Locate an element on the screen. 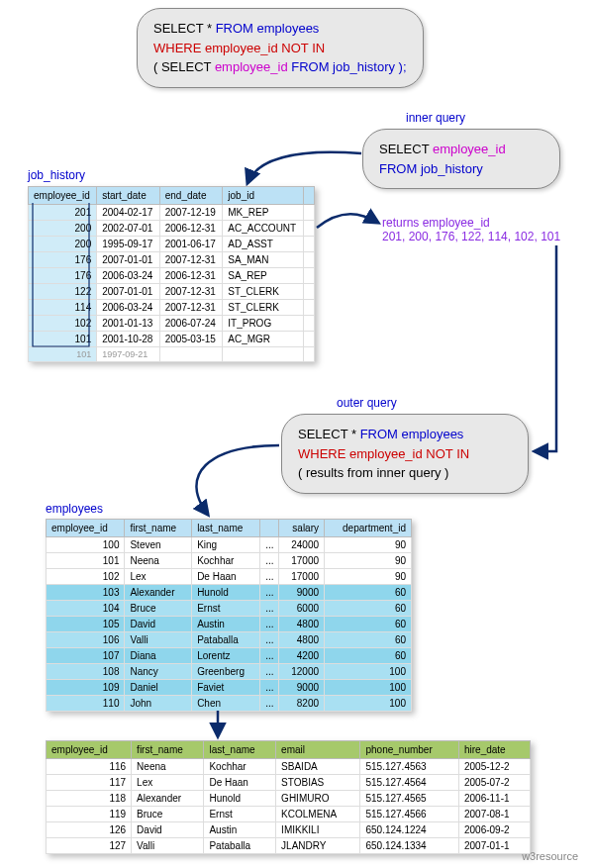 The width and height of the screenshot is (592, 868). table-row: 2001995-09-172001-06-17AD_ASST is located at coordinates (172, 244).